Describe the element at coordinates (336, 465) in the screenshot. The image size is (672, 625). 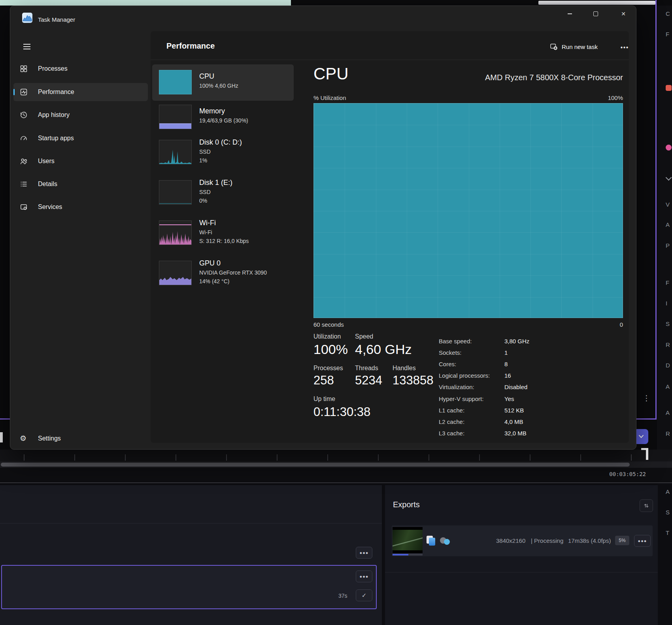
I see `timeline-scrollbar` at that location.